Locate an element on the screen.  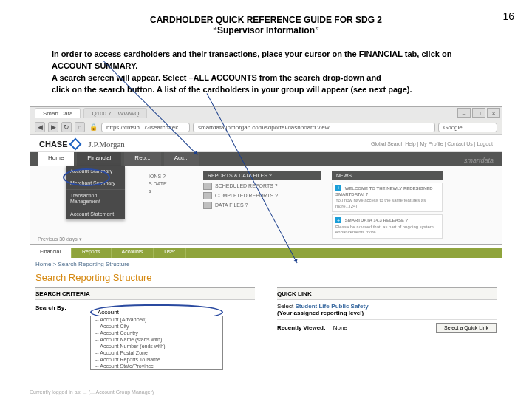
instruction-block: In order to access cardholders and their… is located at coordinates (266, 72).